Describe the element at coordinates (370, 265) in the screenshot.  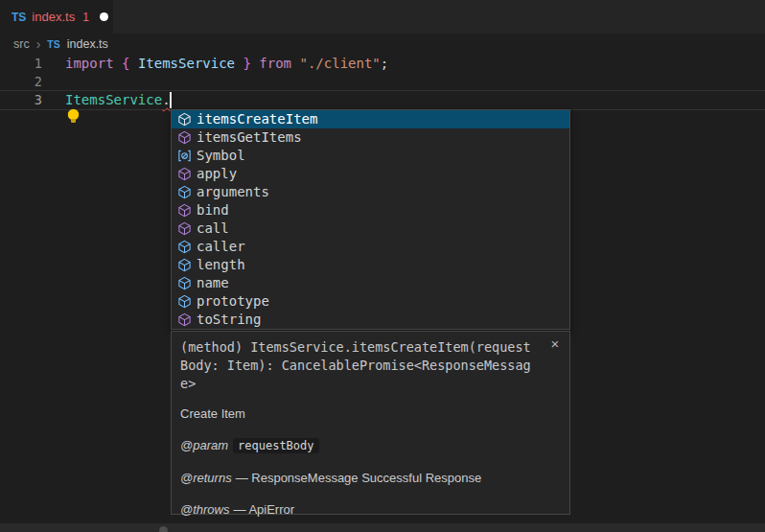
I see `suggest-item: length` at that location.